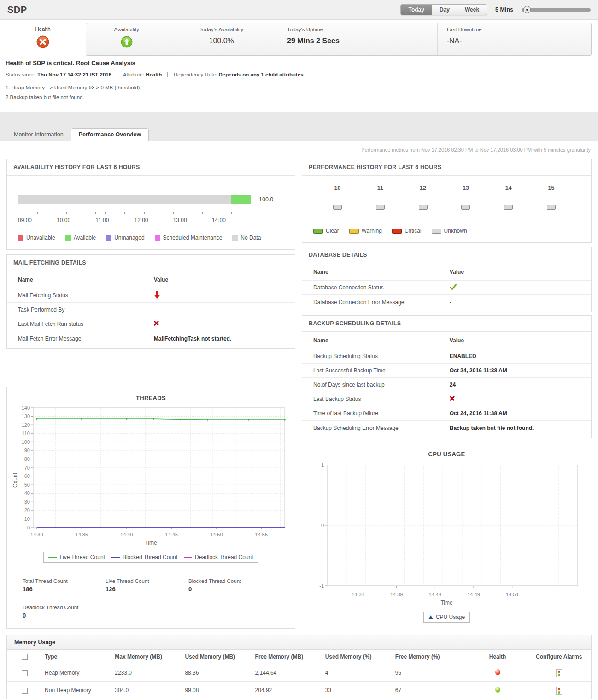 Image resolution: width=598 pixels, height=700 pixels. I want to click on period-button-today: Today, so click(416, 10).